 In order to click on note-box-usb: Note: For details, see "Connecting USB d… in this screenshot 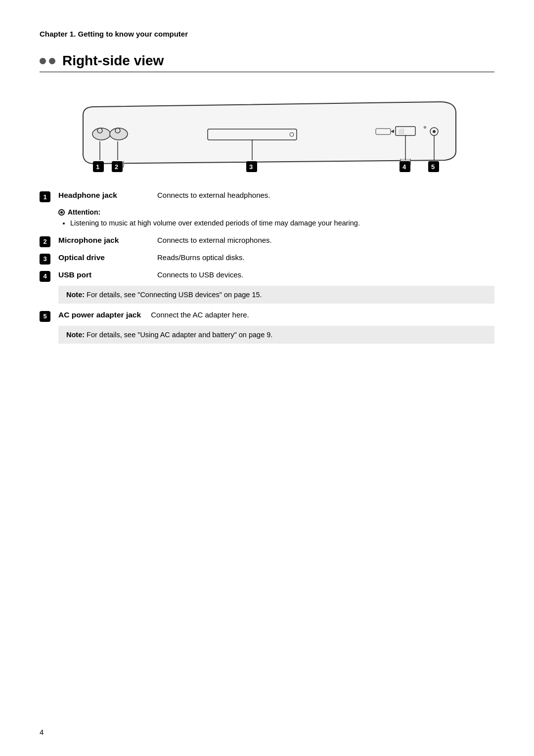, I will do `click(276, 295)`.